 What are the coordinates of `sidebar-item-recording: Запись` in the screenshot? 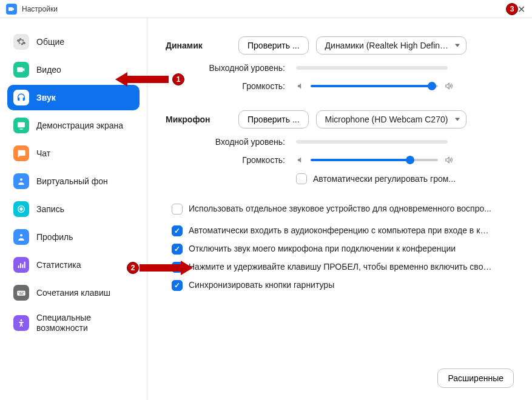 It's located at (73, 209).